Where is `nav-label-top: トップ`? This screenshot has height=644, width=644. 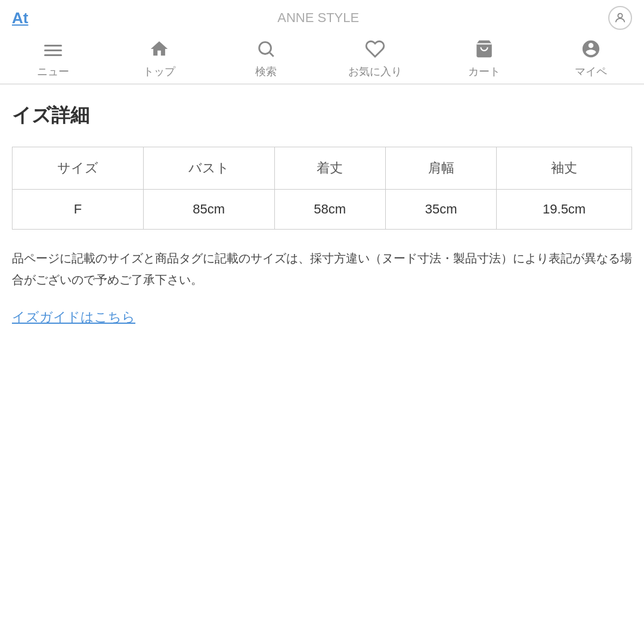 nav-label-top: トップ is located at coordinates (159, 72).